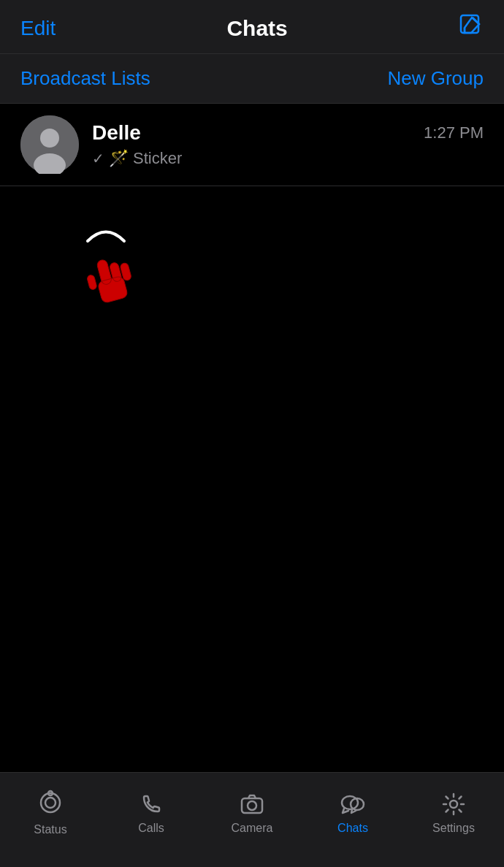 The height and width of the screenshot is (867, 504). I want to click on edit-button: Edit, so click(38, 28).